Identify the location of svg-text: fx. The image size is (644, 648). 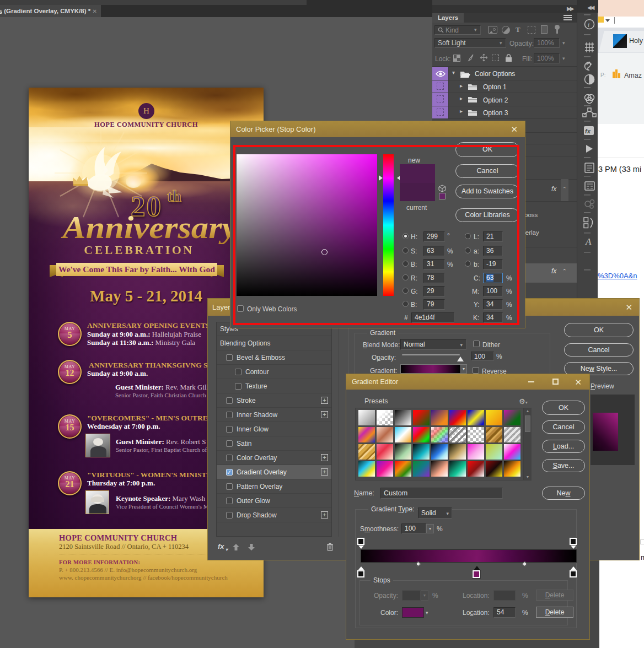
(588, 131).